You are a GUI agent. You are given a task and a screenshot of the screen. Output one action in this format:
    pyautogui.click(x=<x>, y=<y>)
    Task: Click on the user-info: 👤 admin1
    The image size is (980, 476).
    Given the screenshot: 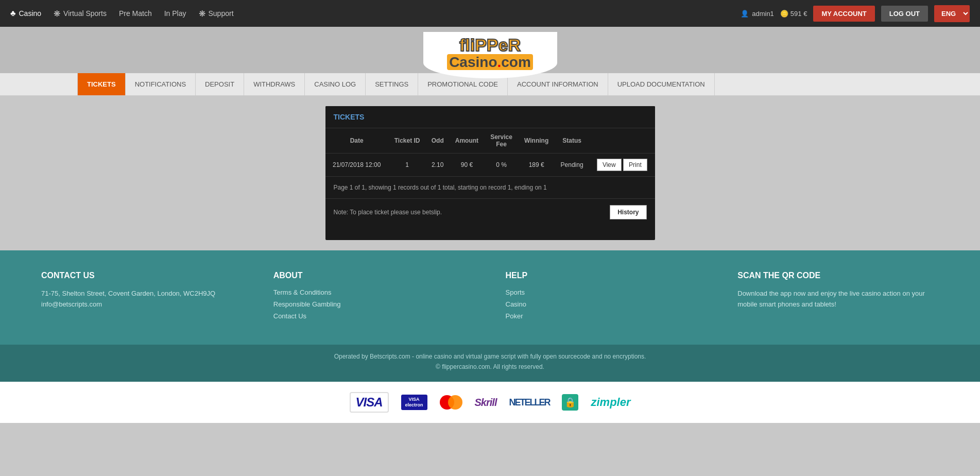 What is the action you would take?
    pyautogui.click(x=757, y=13)
    